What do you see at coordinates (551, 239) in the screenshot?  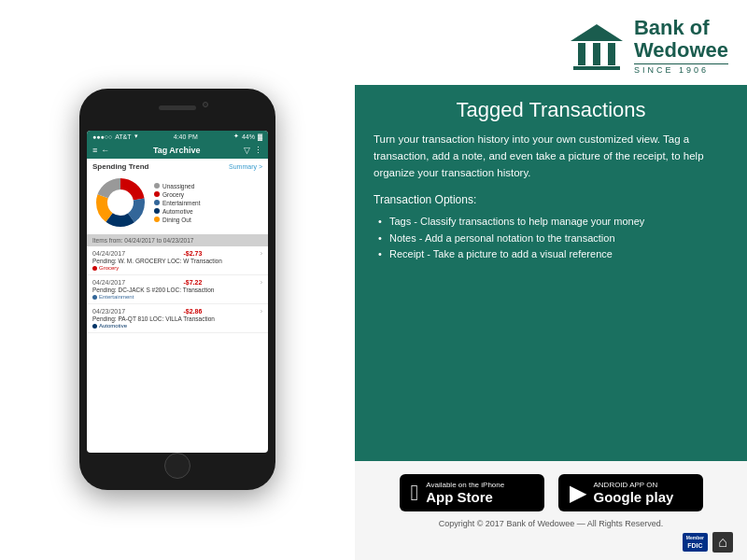 I see `options-list: Tags - Classify transactions to help man…` at bounding box center [551, 239].